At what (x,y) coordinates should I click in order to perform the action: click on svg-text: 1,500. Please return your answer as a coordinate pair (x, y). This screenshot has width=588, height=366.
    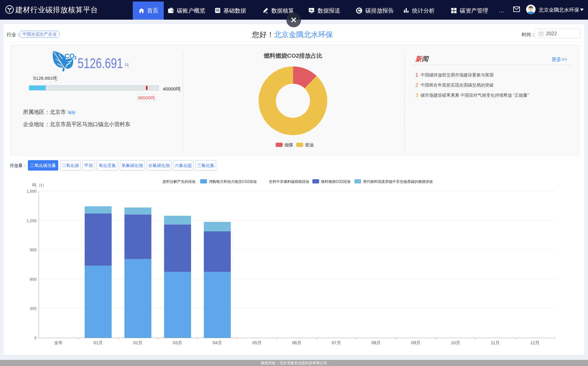
    Looking at the image, I should click on (31, 191).